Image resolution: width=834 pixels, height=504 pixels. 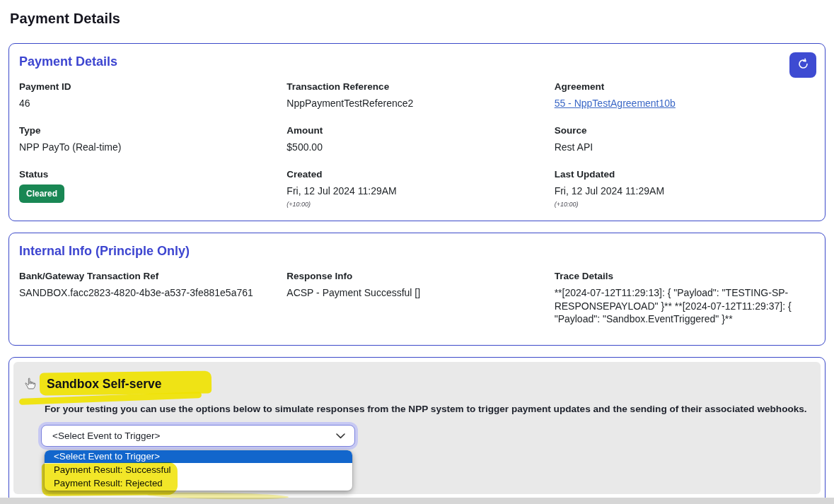 What do you see at coordinates (417, 188) in the screenshot?
I see `field-created: Created Fri, 12 Jul 2024 11:29AM (+10:00…` at bounding box center [417, 188].